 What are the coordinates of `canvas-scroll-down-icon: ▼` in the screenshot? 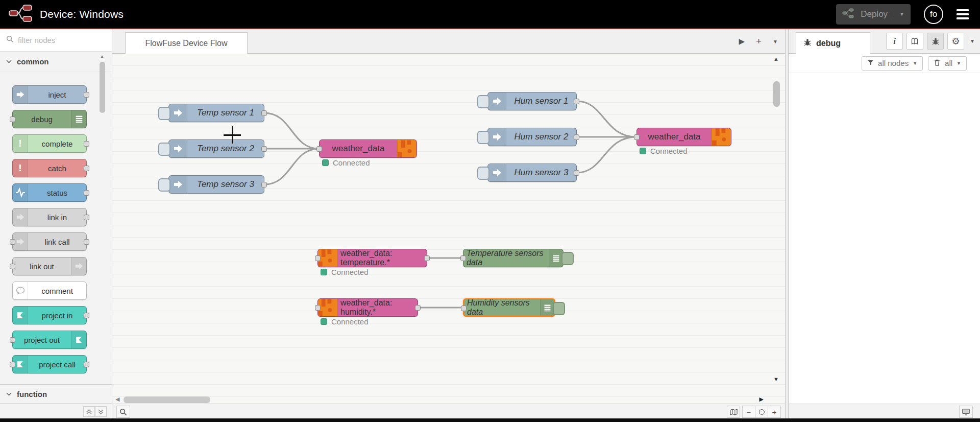 It's located at (776, 379).